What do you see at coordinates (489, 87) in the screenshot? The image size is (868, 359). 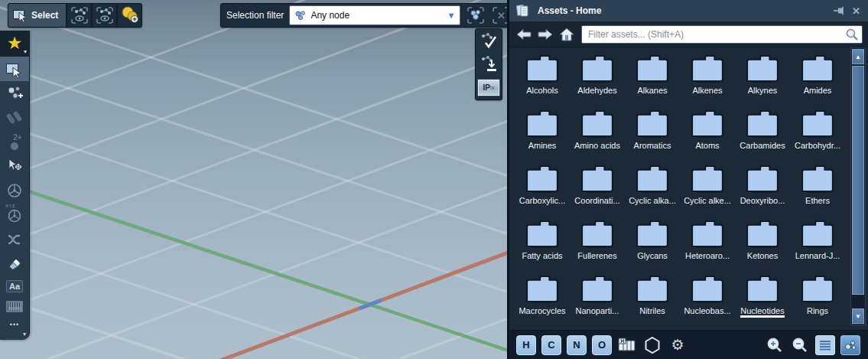 I see `periodic-table-button: IPtx` at bounding box center [489, 87].